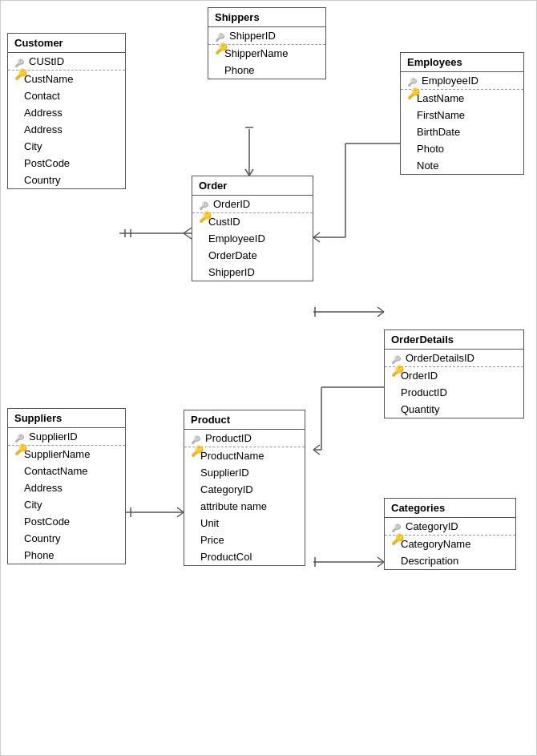 The image size is (537, 756). I want to click on product-field-2: CategoryID, so click(244, 489).